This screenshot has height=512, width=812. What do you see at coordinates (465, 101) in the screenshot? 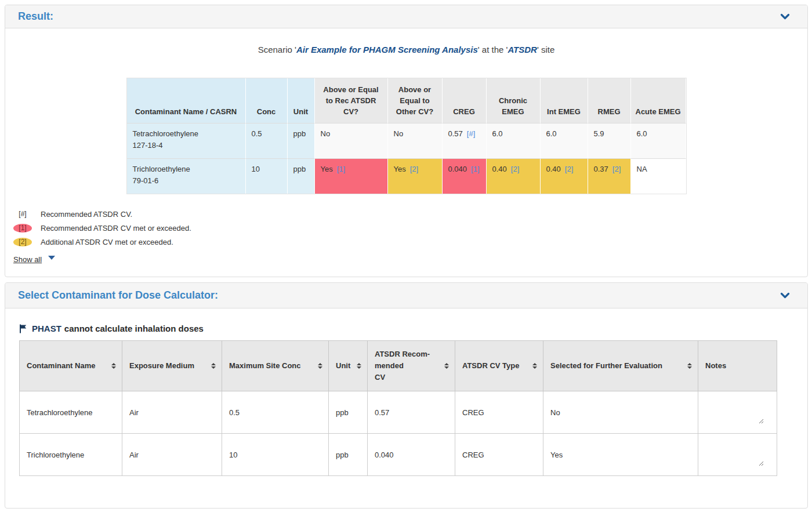
I see `col-creg: CREG` at bounding box center [465, 101].